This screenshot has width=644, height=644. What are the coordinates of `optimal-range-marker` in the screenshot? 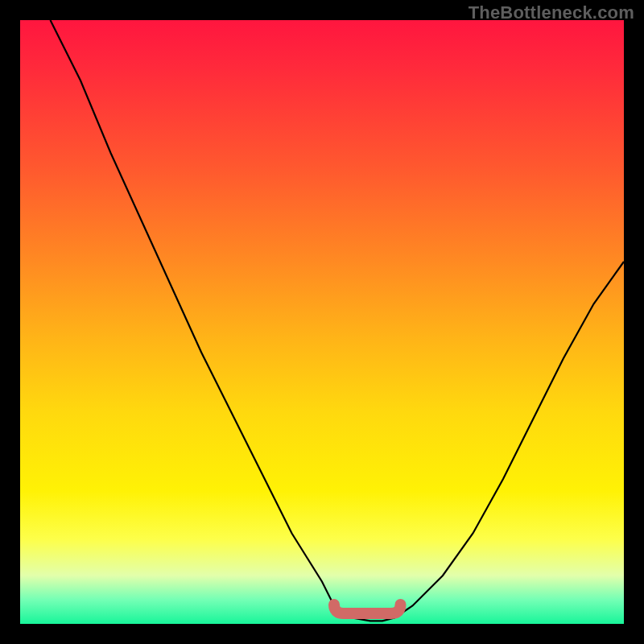 It's located at (367, 609).